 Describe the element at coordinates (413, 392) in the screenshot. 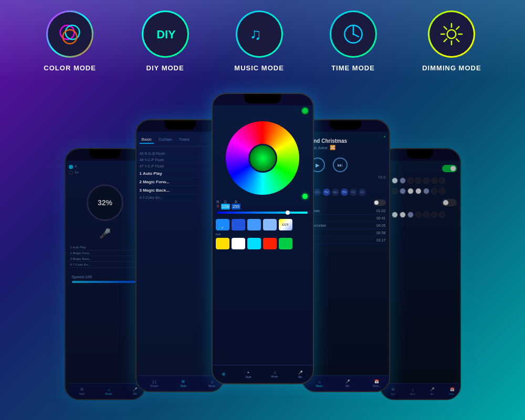

I see `p5-music-icon: ♫Music` at that location.